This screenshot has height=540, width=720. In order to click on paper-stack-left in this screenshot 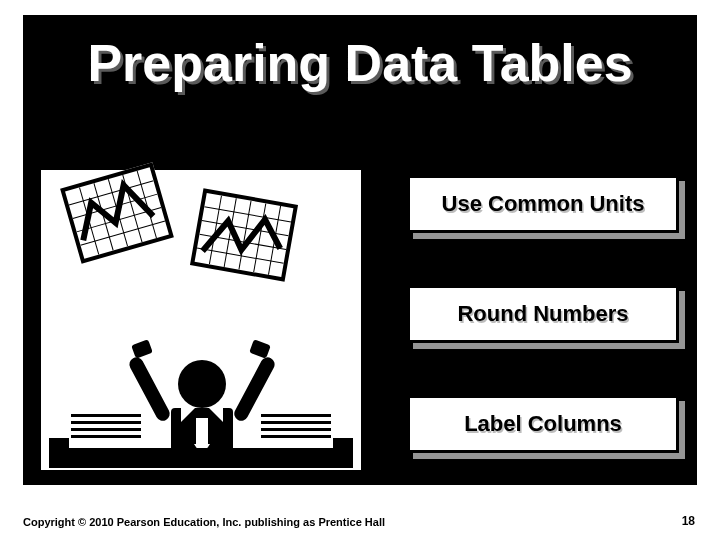, I will do `click(106, 426)`.